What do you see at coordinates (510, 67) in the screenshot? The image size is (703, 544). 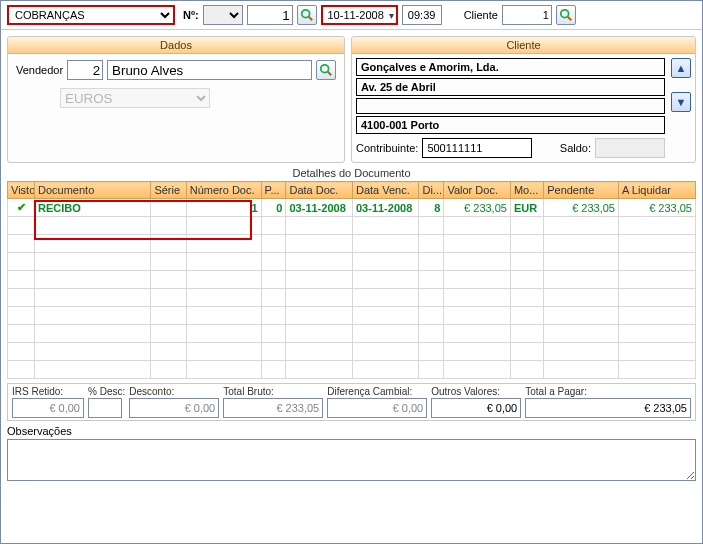 I see `cliente-name-box: Gonçalves e Amorim, Lda.` at bounding box center [510, 67].